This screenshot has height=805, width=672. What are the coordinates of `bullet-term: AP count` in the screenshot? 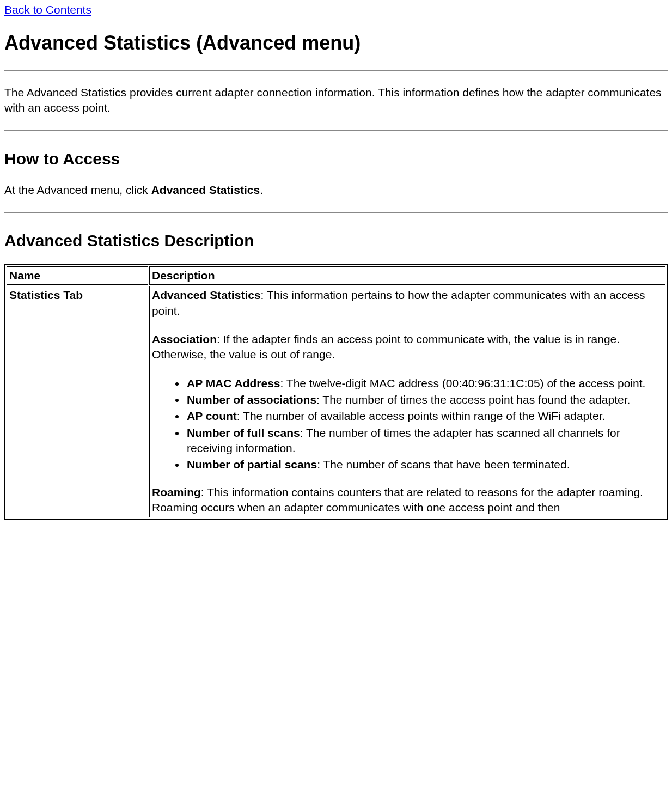 It's located at (212, 416).